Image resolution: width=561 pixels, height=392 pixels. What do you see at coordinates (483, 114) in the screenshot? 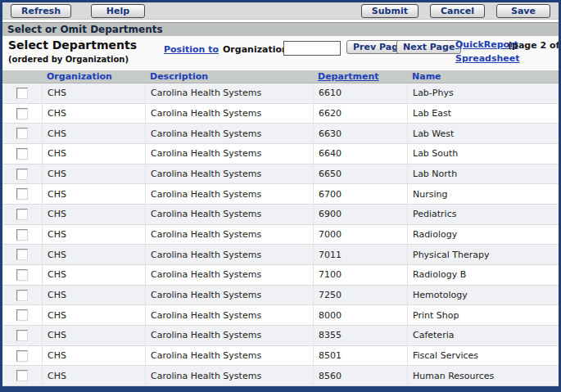
I see `cell-name: Lab East` at bounding box center [483, 114].